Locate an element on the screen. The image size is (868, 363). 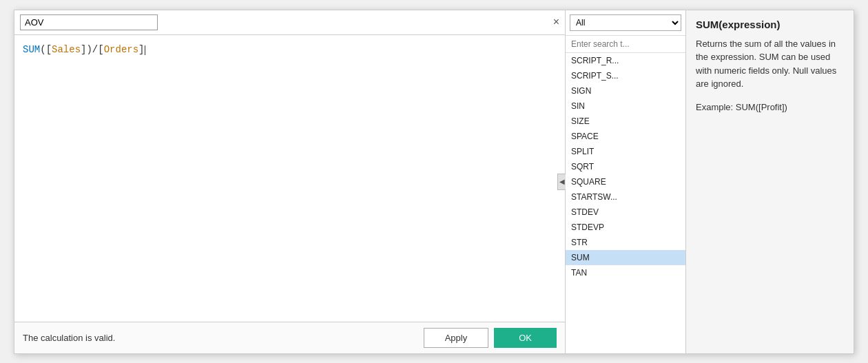
search-input is located at coordinates (626, 44).